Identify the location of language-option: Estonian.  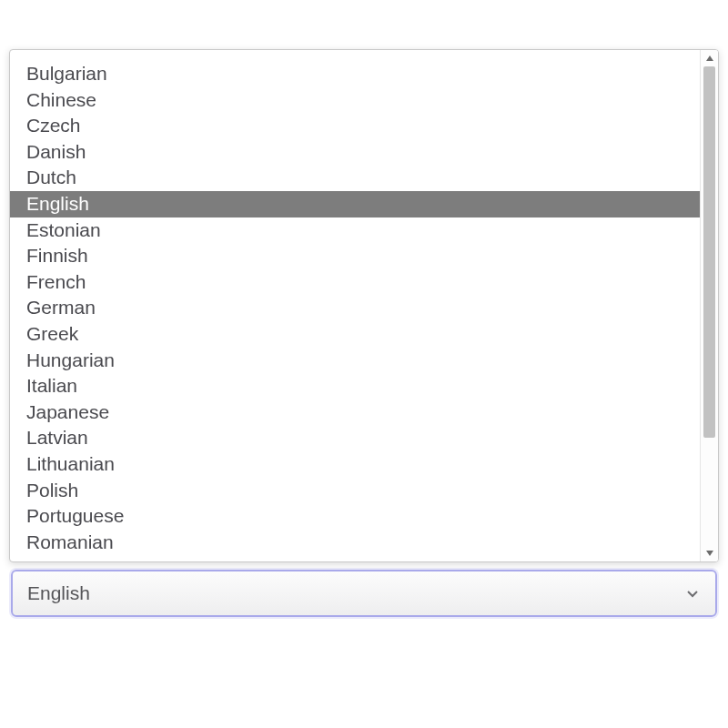
(355, 231).